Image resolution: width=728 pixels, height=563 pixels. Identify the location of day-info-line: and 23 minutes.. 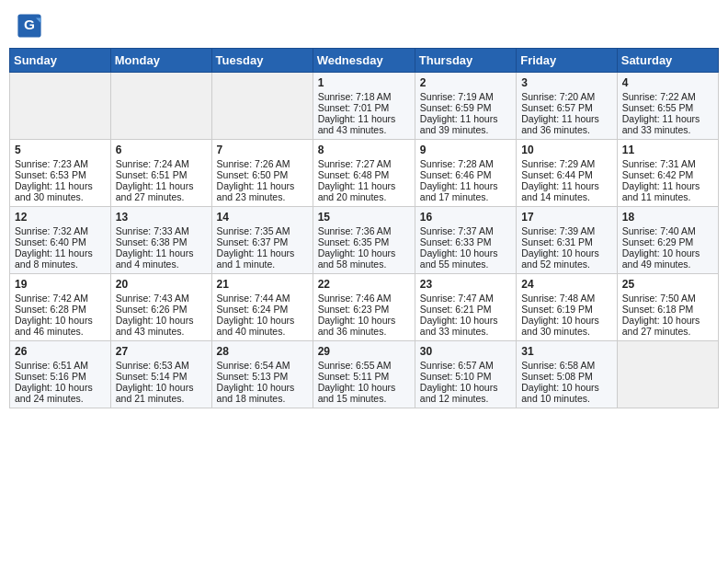
(263, 197).